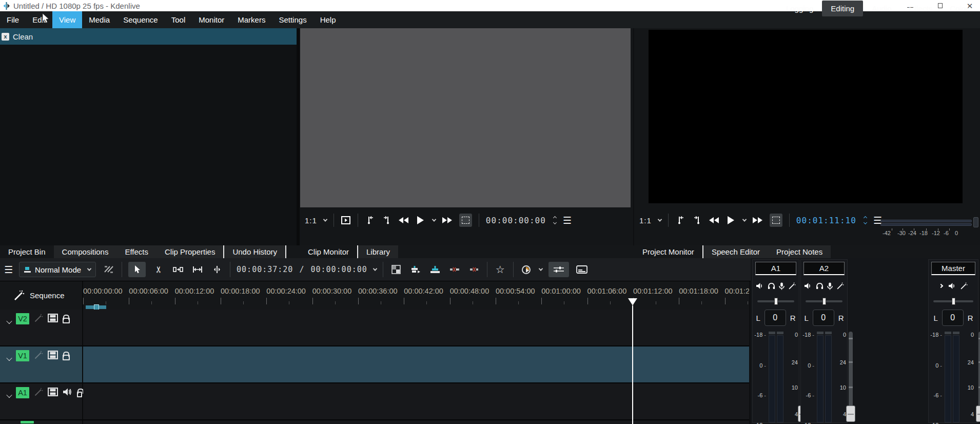 The image size is (980, 424). Describe the element at coordinates (474, 269) in the screenshot. I see `lift-zone-icon` at that location.